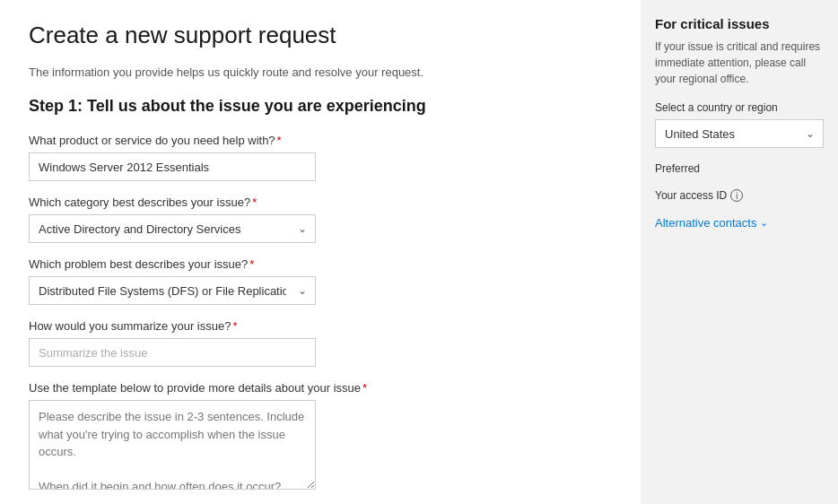  I want to click on problem-select: Distributed File Systems (DFS) or File R…, so click(172, 291).